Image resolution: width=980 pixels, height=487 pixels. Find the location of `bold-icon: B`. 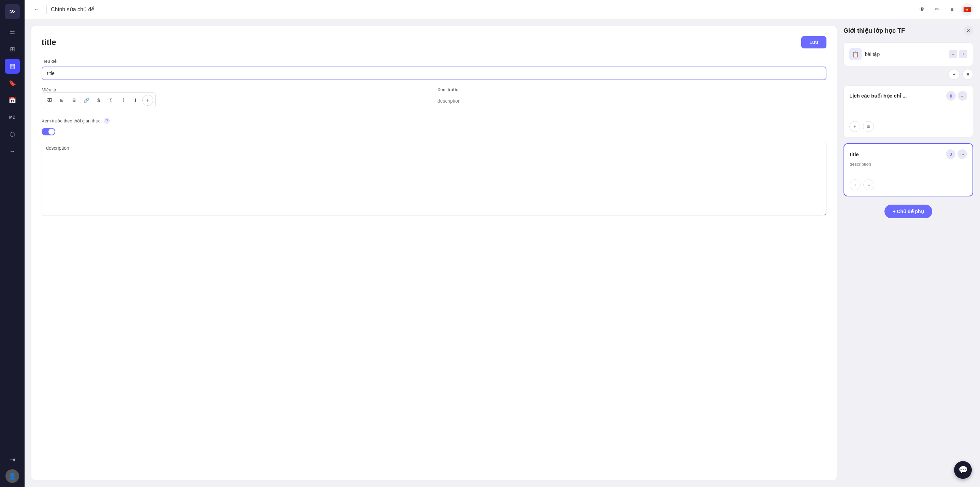

bold-icon: B is located at coordinates (74, 100).